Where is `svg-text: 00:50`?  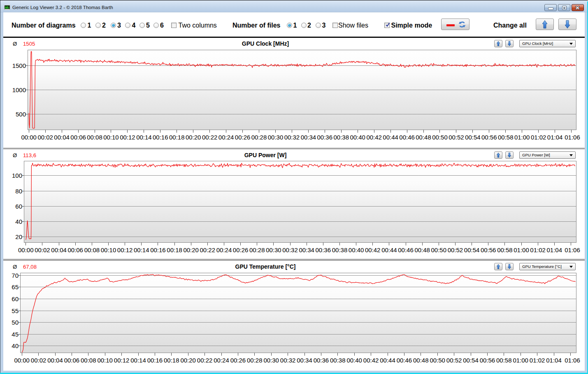
svg-text: 00:50 is located at coordinates (440, 137).